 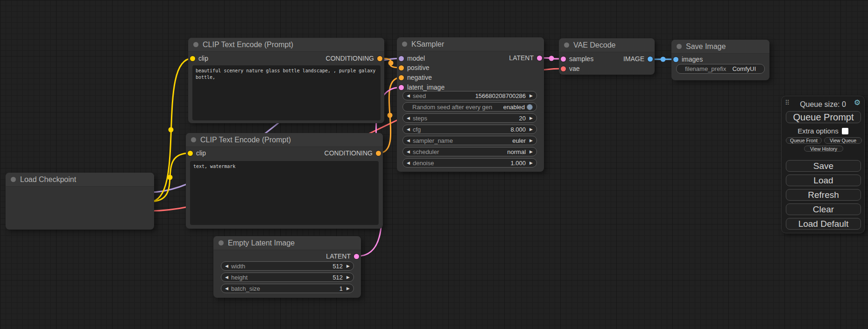 I want to click on samples-input-port, so click(x=563, y=59).